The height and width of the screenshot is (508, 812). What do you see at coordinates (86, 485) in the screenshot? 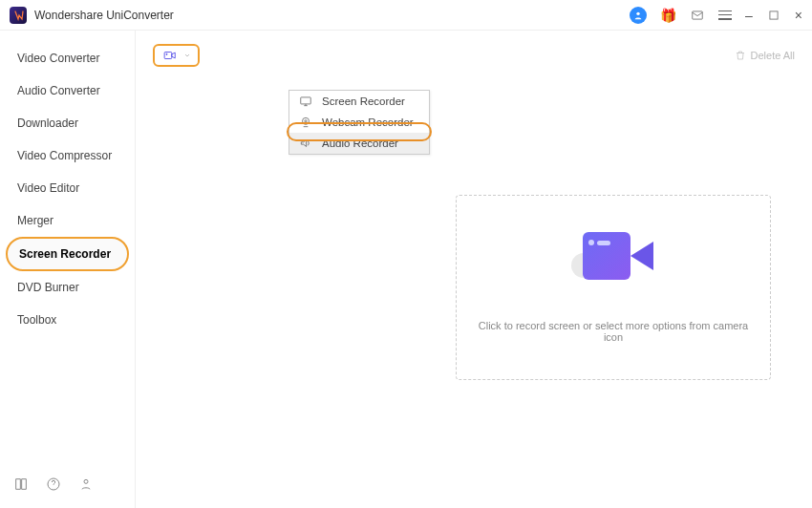
I see `account-icon` at bounding box center [86, 485].